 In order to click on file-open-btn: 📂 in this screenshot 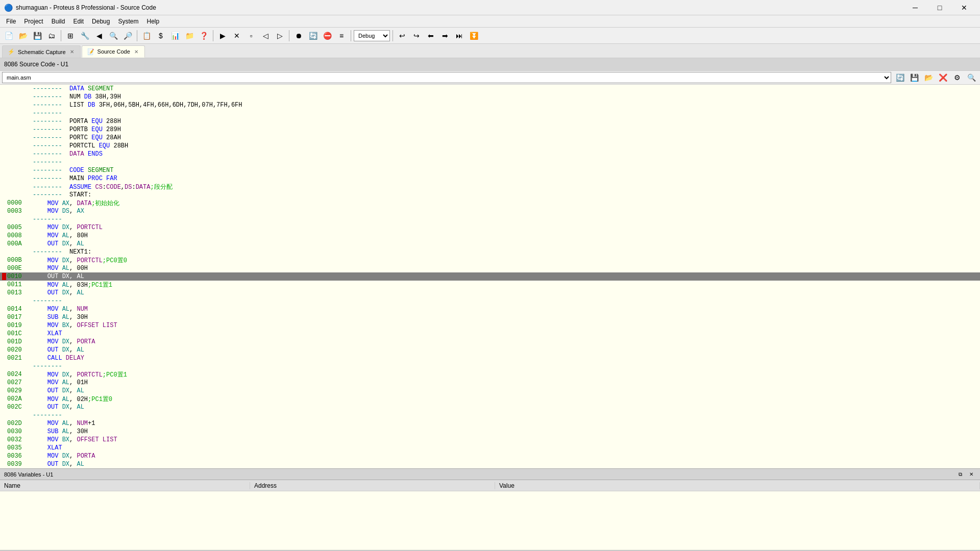, I will do `click(928, 78)`.